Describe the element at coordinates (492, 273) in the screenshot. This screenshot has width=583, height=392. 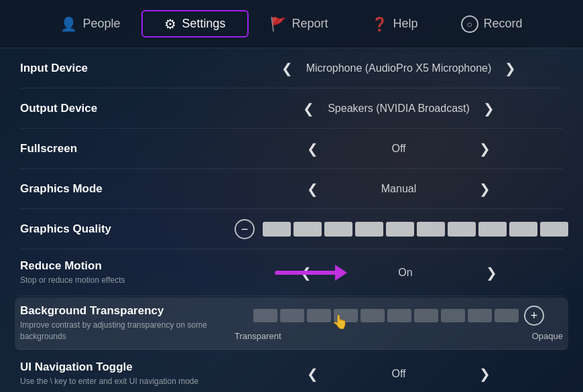
I see `reduce-motion-next: ❯` at that location.